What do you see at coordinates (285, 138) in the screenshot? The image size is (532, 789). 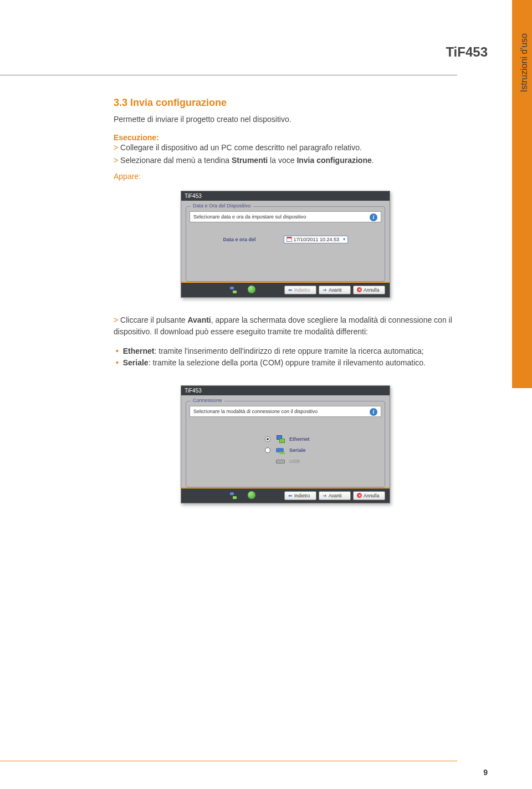 I see `execution-label: Esecuzione:` at bounding box center [285, 138].